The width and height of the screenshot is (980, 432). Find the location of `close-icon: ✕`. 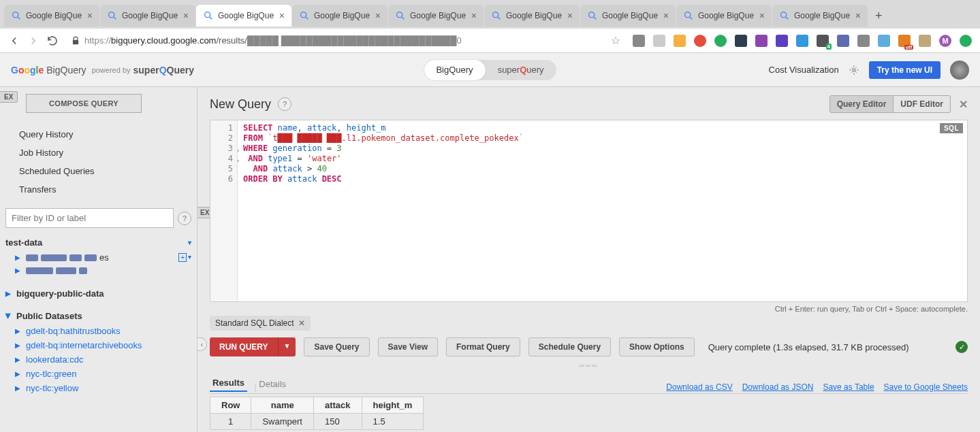

close-icon: ✕ is located at coordinates (963, 105).